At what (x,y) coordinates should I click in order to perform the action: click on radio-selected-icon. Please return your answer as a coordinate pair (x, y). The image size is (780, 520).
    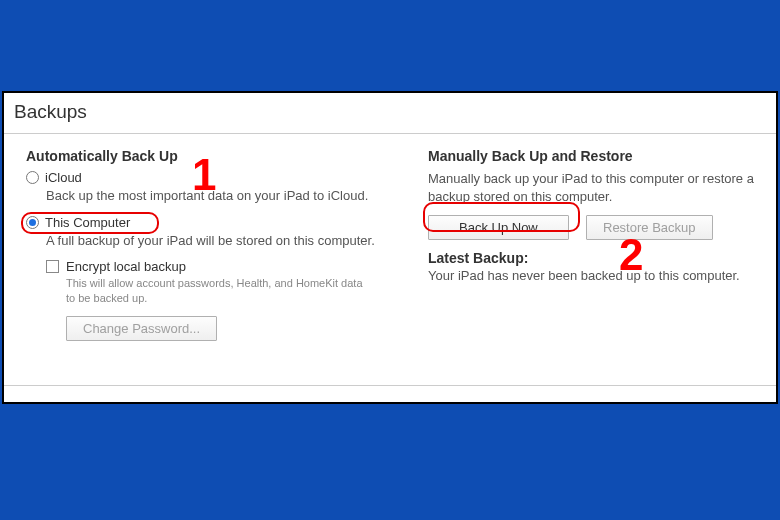
    Looking at the image, I should click on (32, 222).